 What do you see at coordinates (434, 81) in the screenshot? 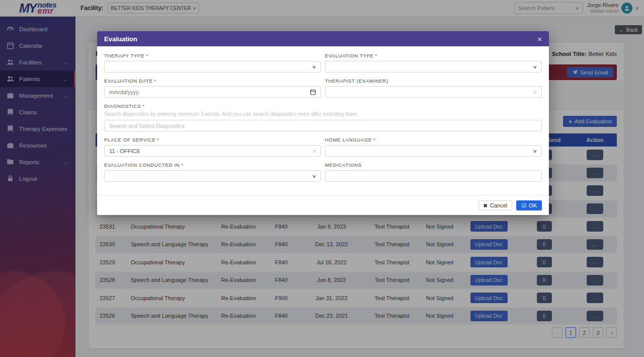
I see `therapist-label: THERAPIST (EXAMINER)` at bounding box center [434, 81].